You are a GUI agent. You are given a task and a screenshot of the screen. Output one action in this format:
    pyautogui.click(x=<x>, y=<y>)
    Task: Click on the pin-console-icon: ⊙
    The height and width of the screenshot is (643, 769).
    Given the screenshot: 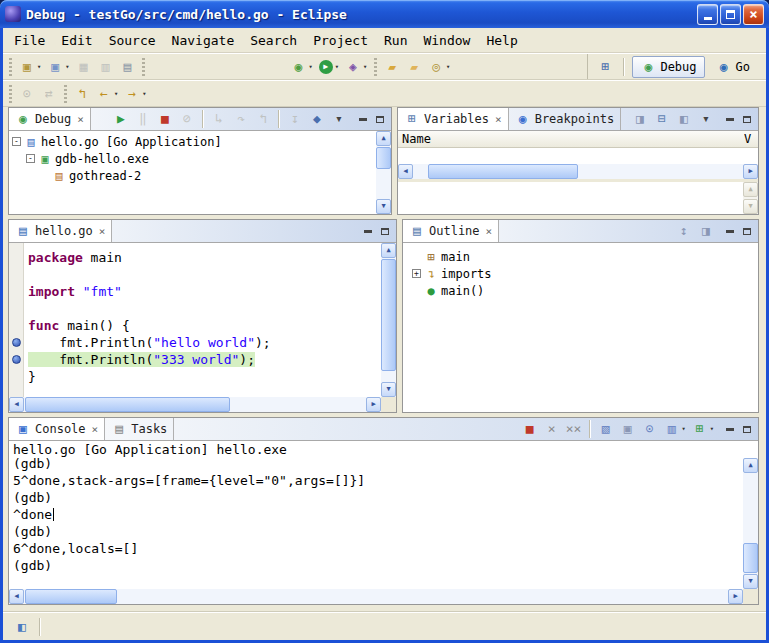 What is the action you would take?
    pyautogui.click(x=650, y=429)
    